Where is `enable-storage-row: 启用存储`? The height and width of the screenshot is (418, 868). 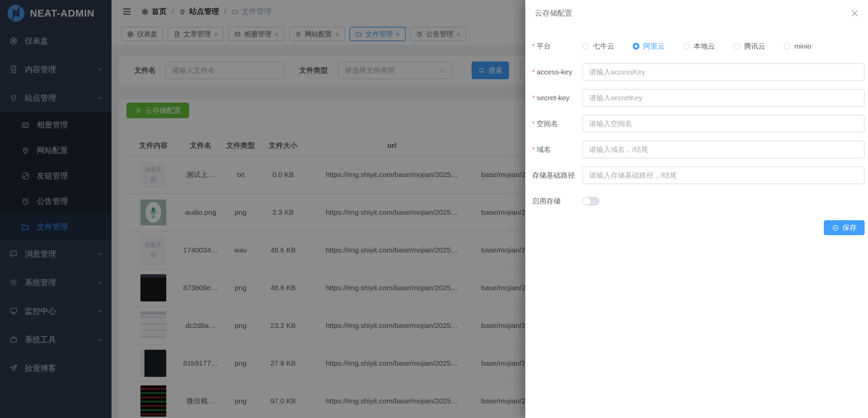
enable-storage-row: 启用存储 is located at coordinates (698, 201).